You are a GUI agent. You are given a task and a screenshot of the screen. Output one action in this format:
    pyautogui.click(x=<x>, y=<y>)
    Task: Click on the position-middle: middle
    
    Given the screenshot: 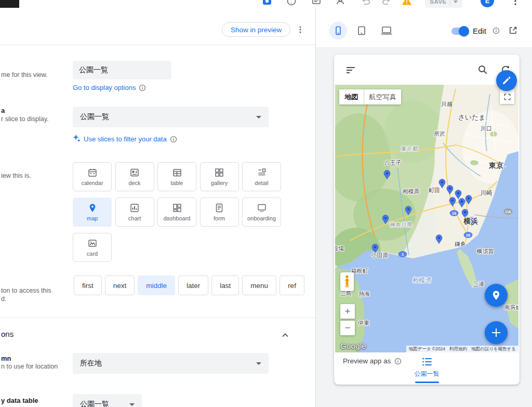 What is the action you would take?
    pyautogui.click(x=156, y=285)
    